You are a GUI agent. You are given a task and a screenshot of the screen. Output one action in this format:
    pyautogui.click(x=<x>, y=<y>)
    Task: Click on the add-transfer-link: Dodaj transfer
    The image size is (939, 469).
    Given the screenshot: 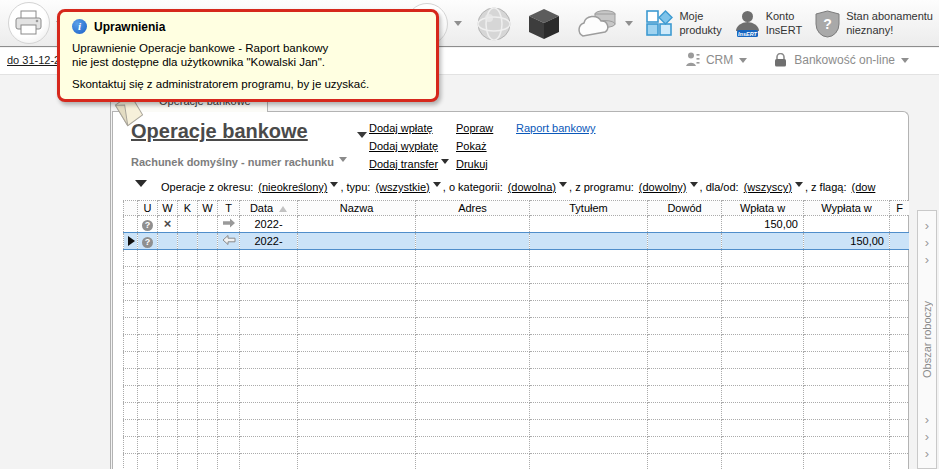 What is the action you would take?
    pyautogui.click(x=409, y=164)
    